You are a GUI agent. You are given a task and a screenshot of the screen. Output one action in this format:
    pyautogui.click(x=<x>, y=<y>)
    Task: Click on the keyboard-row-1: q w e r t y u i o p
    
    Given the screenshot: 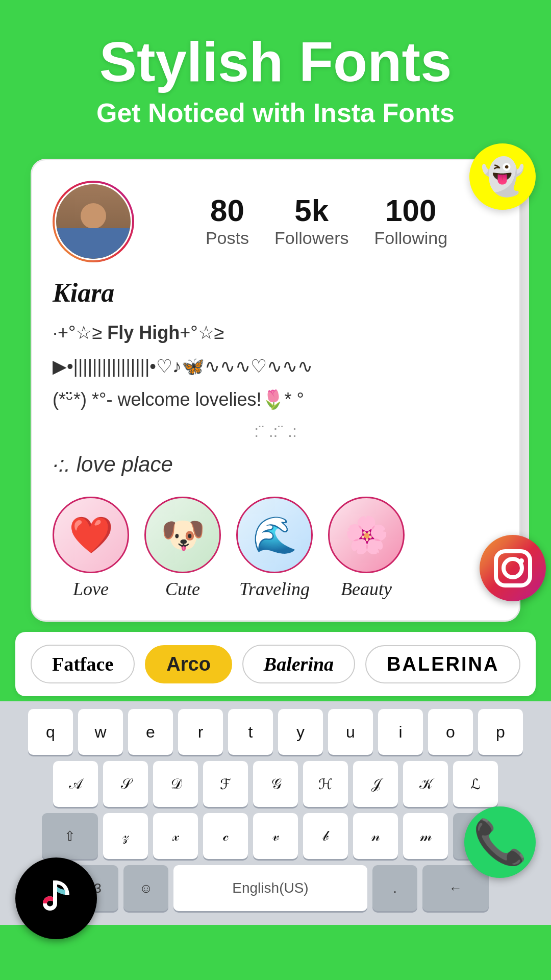 What is the action you would take?
    pyautogui.click(x=276, y=732)
    